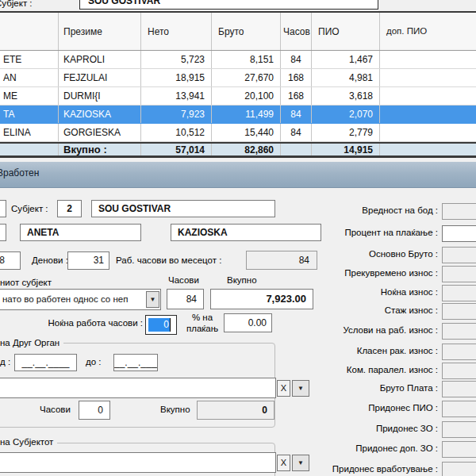 The image size is (476, 476). I want to click on cell-pio: 4,981, so click(346, 78).